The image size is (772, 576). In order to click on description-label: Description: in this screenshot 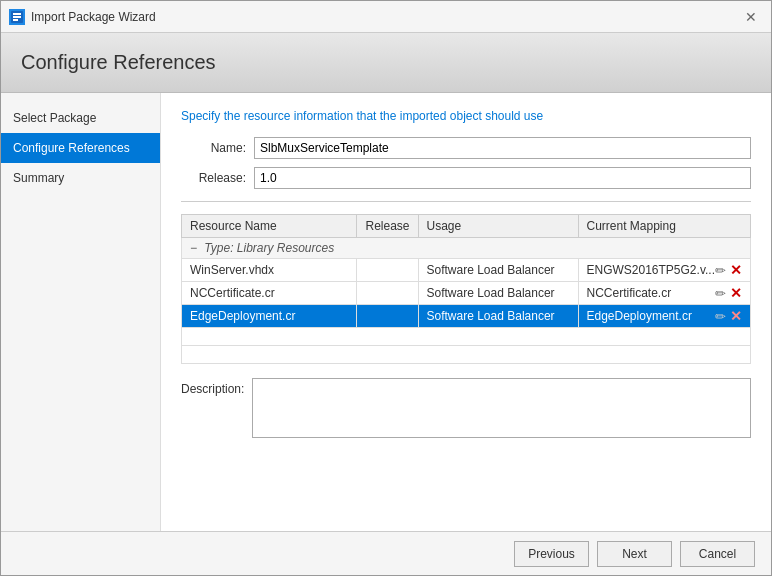, I will do `click(212, 387)`.